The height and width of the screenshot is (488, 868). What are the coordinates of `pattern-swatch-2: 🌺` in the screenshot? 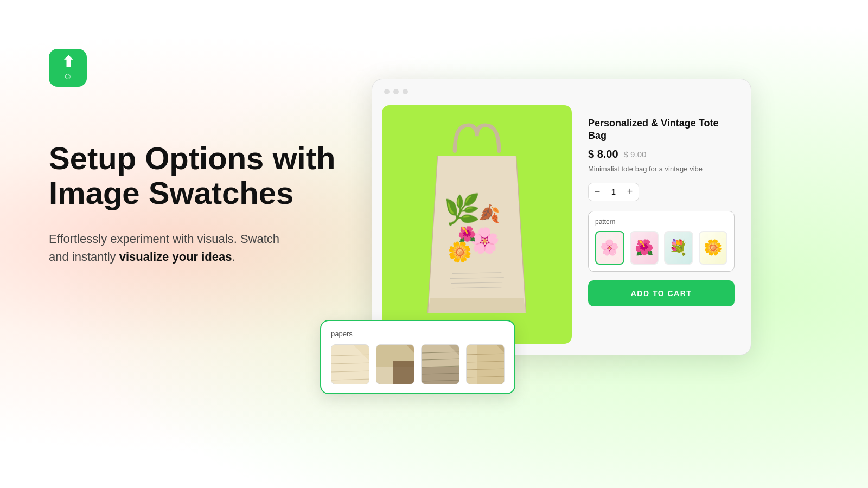 It's located at (644, 248).